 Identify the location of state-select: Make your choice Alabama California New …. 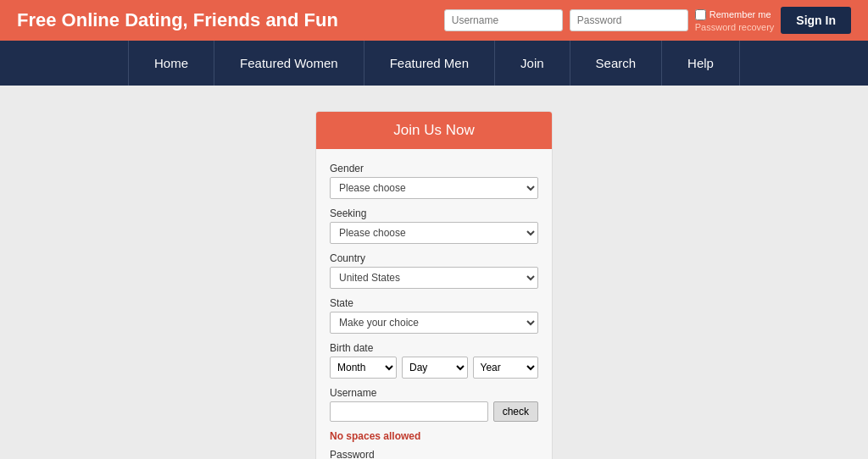
(434, 323).